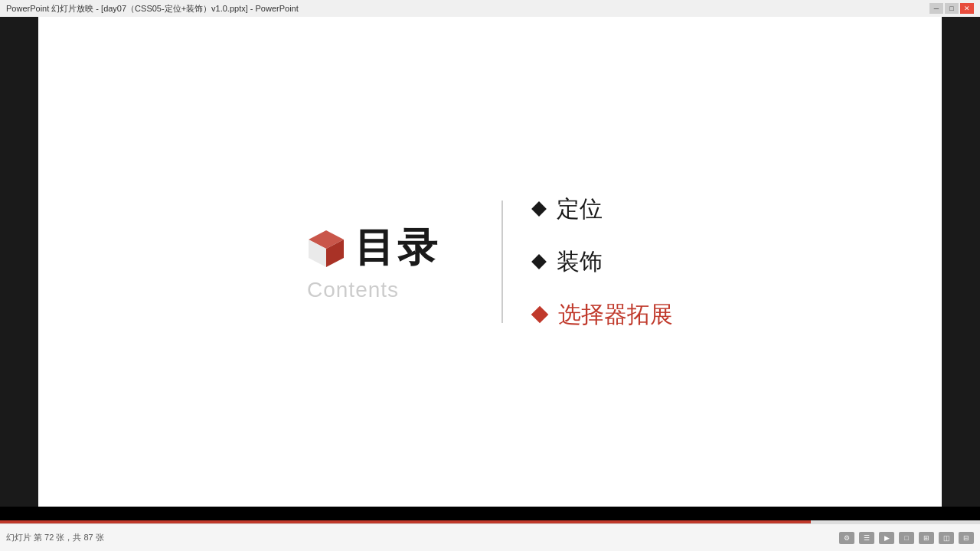 This screenshot has width=980, height=551. Describe the element at coordinates (952, 8) in the screenshot. I see `title-bar-controls: ─ □ ✕` at that location.